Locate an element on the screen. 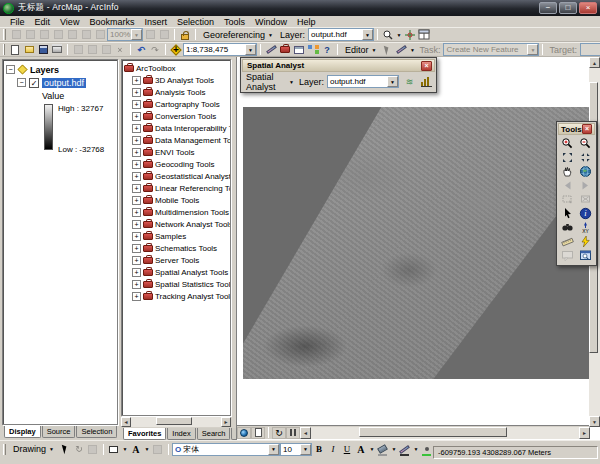 The width and height of the screenshot is (600, 464). scroll-down-icon: ▼ is located at coordinates (594, 422).